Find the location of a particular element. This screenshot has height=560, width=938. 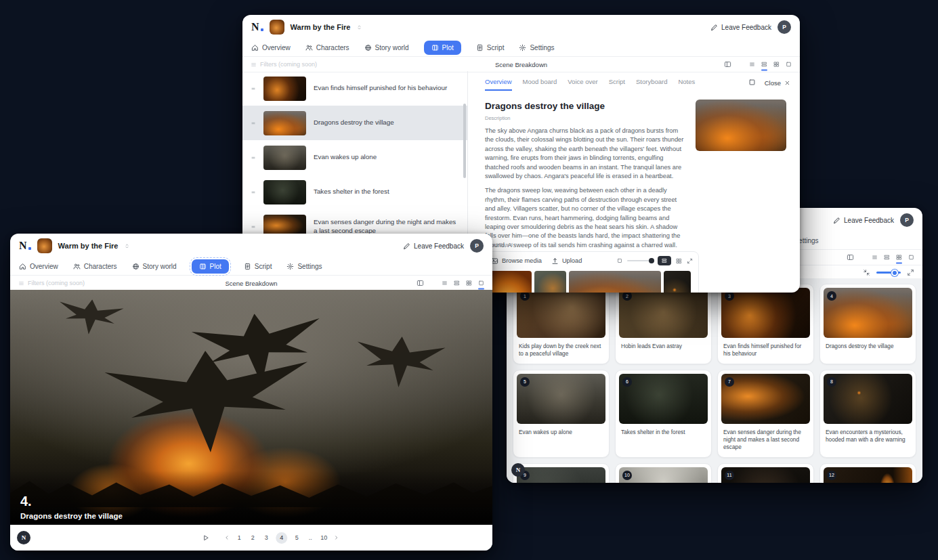

scene-card: 3Evan finds himself punished for his beh… is located at coordinates (765, 324).